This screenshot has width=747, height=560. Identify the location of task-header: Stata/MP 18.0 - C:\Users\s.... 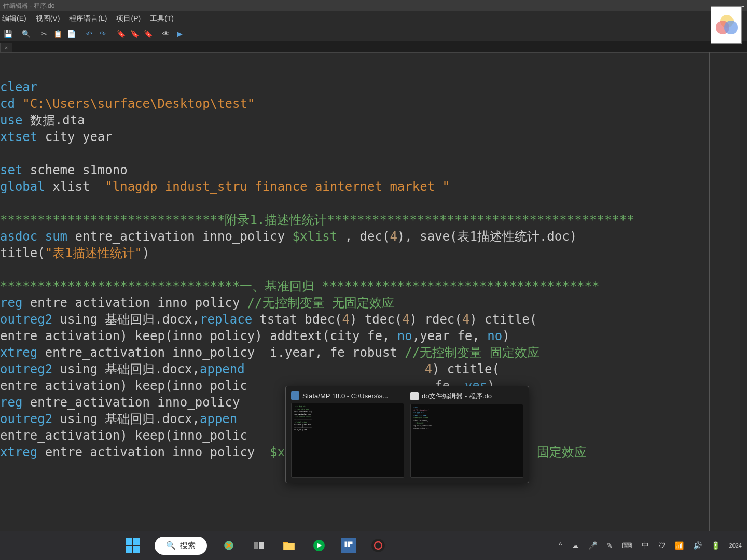
(348, 397).